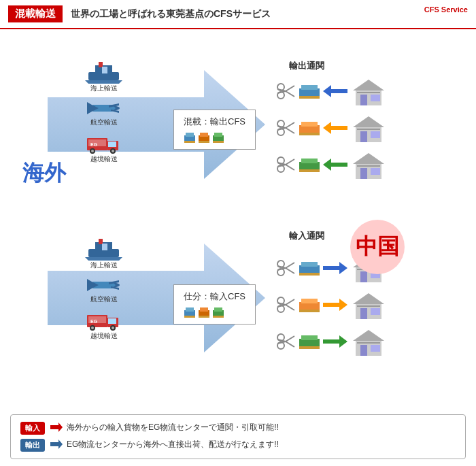  Describe the element at coordinates (377, 247) in the screenshot. I see `chugoku-label: 中国` at that location.